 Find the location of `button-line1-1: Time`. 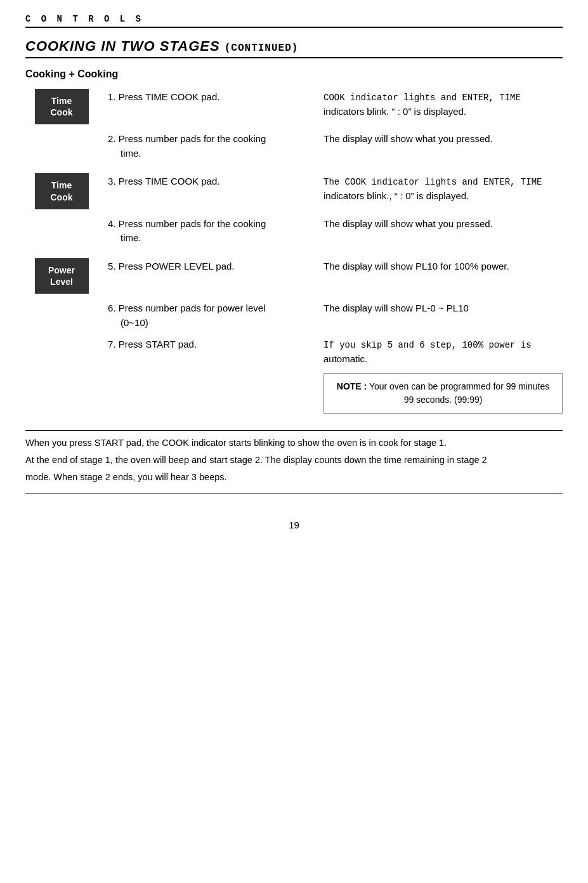

button-line1-1: Time is located at coordinates (62, 101).